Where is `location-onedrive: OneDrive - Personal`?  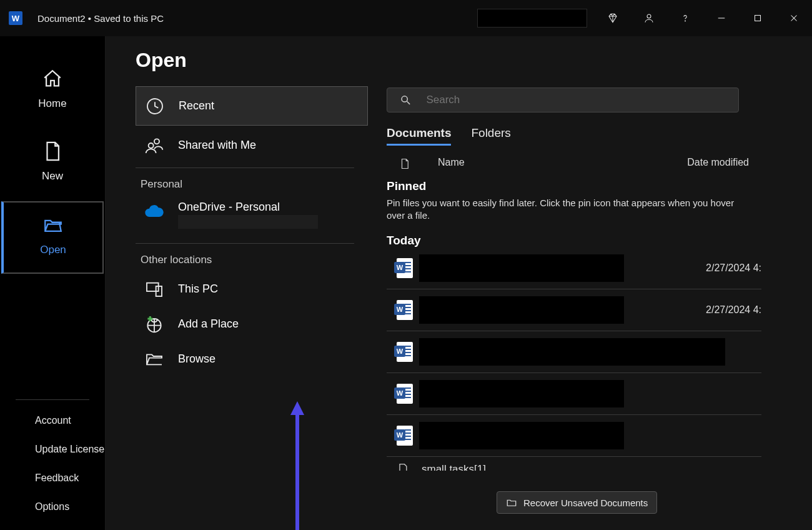
location-onedrive: OneDrive - Personal is located at coordinates (252, 218).